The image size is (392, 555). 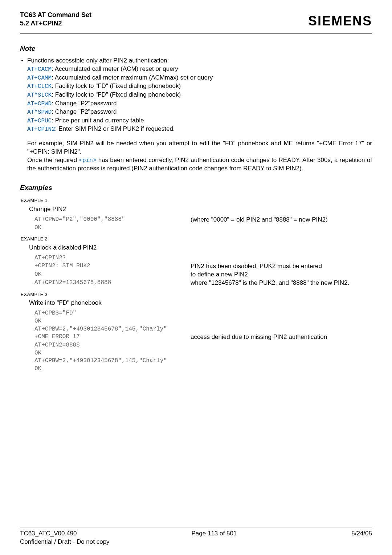 What do you see at coordinates (56, 23) in the screenshot?
I see `title-line-2: 5.2 AT+CPIN2` at bounding box center [56, 23].